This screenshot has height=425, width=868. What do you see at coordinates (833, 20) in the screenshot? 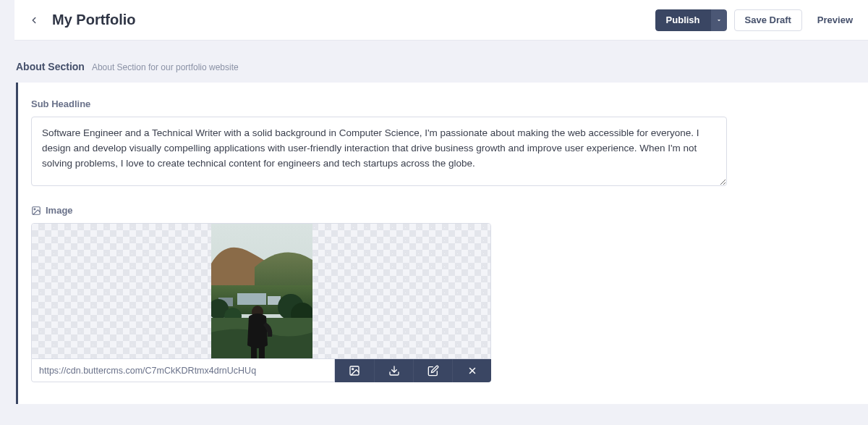
I see `preview-button: Preview` at bounding box center [833, 20].